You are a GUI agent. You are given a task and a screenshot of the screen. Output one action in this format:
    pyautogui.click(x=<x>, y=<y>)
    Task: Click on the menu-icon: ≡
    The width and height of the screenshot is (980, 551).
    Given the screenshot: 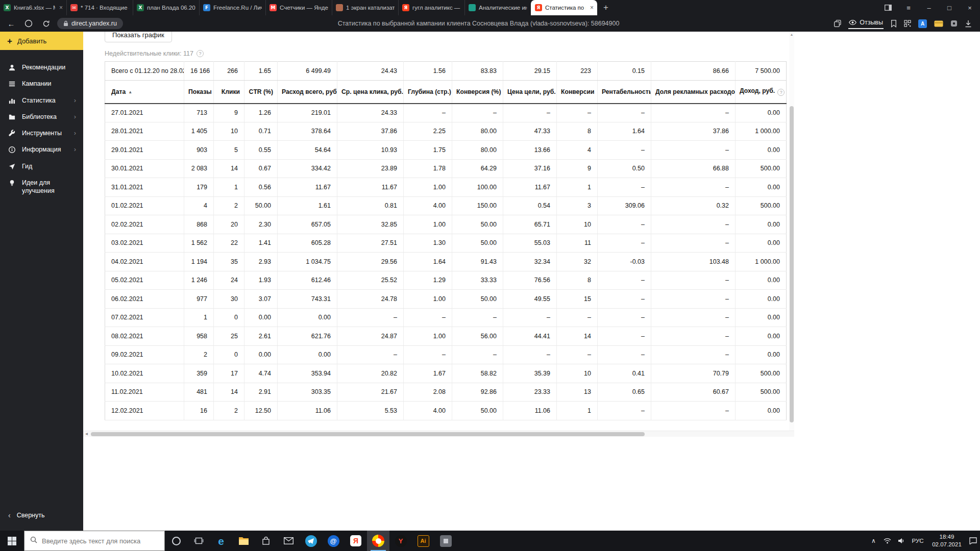 What is the action you would take?
    pyautogui.click(x=909, y=8)
    